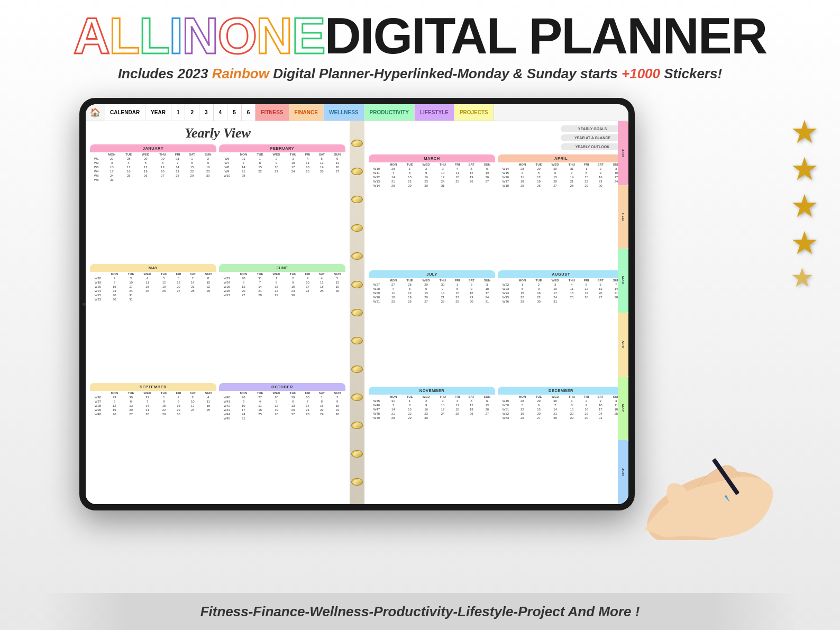 The height and width of the screenshot is (630, 840). I want to click on month-january: JANUARY MONTUEWEDTHUFRISATSUN W127282930…, so click(153, 203).